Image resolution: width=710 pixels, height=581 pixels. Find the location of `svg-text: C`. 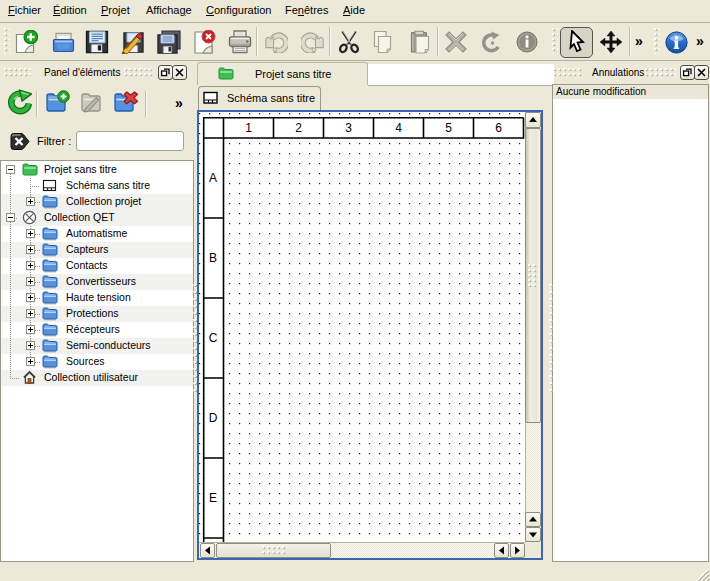

svg-text: C is located at coordinates (214, 338).